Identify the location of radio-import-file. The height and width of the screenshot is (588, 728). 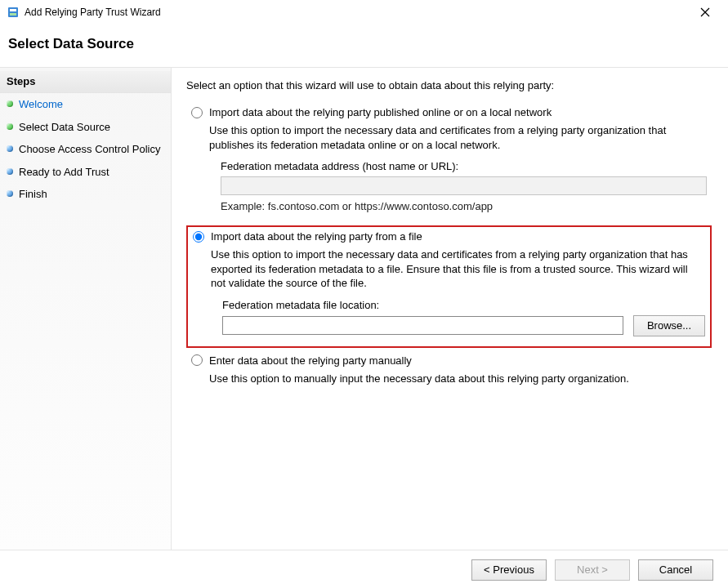
(199, 237).